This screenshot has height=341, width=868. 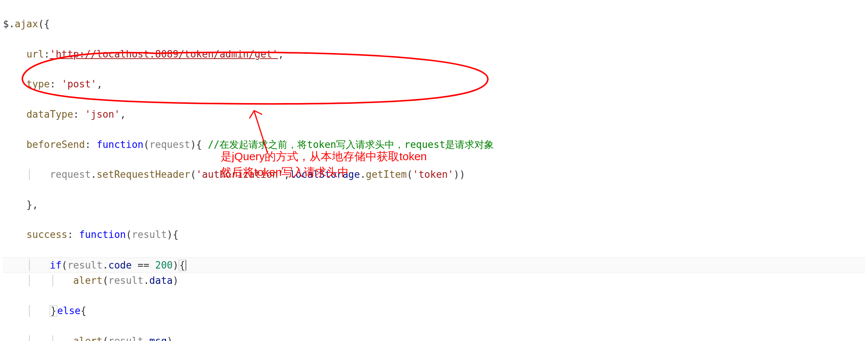 What do you see at coordinates (459, 174) in the screenshot?
I see `code-token: ))` at bounding box center [459, 174].